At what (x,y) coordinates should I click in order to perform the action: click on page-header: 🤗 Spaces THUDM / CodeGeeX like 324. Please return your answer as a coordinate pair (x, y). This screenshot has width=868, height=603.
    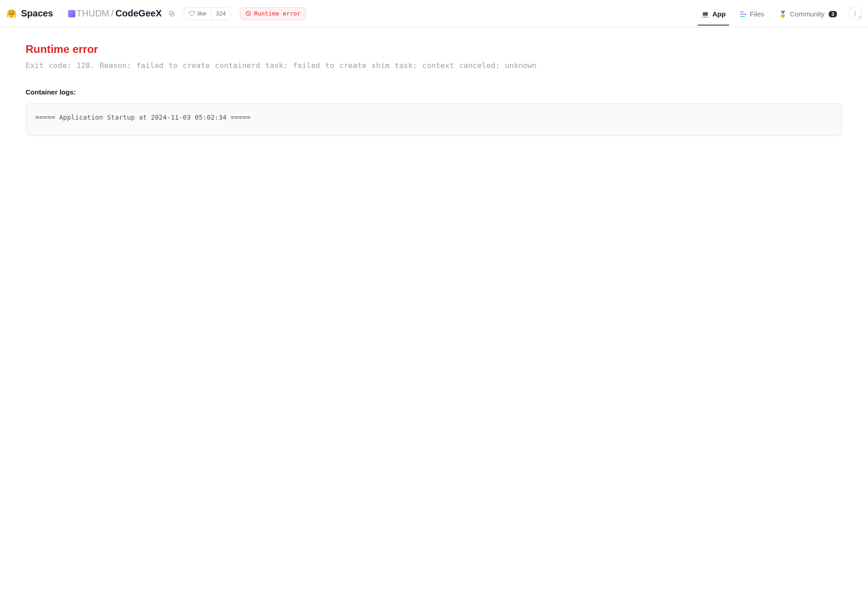
    Looking at the image, I should click on (434, 14).